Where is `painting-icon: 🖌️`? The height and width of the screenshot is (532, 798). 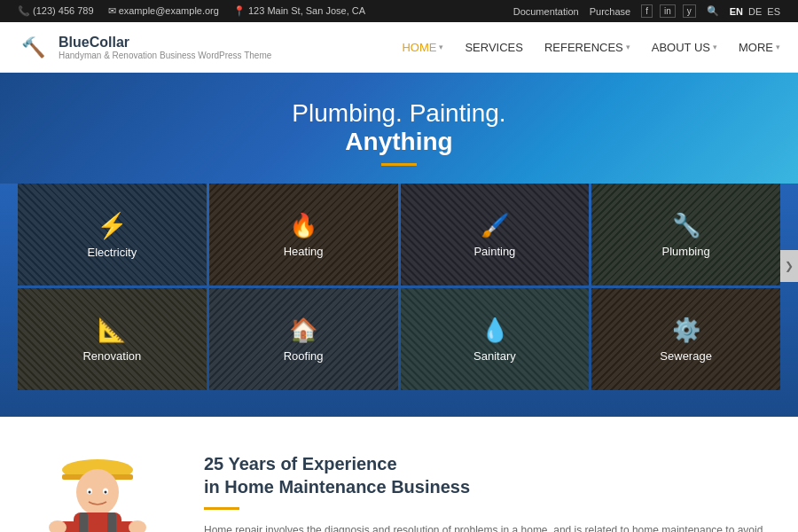 painting-icon: 🖌️ is located at coordinates (495, 225).